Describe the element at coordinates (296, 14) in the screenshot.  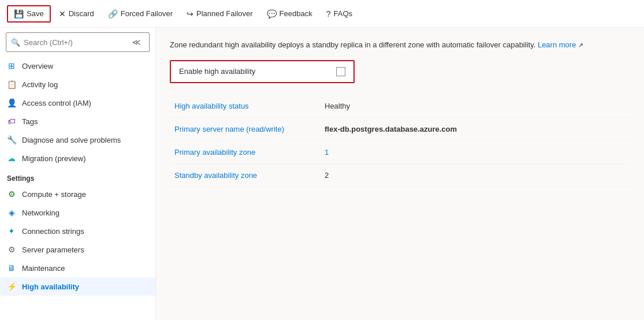
I see `feedback-label: Feedback` at that location.